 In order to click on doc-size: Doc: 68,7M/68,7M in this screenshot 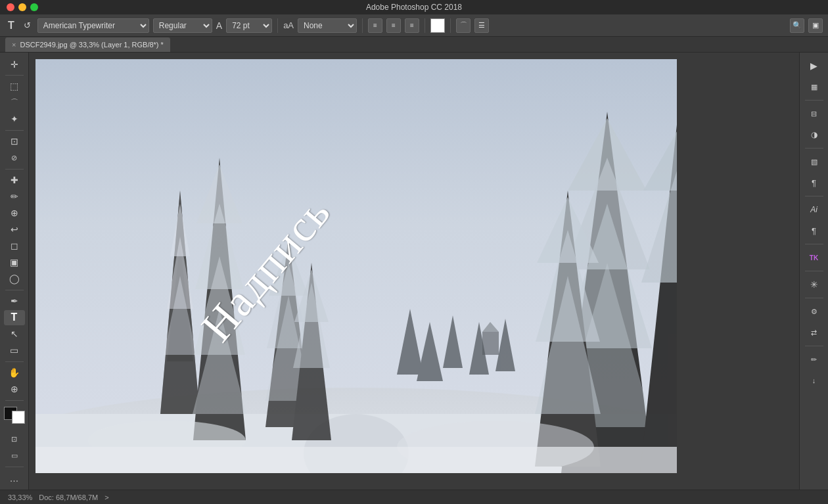, I will do `click(68, 497)`.